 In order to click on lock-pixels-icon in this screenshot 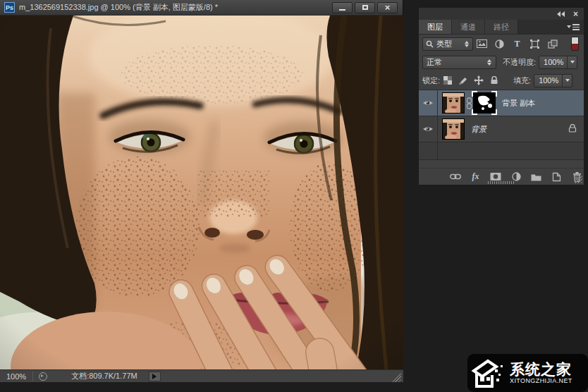, I will do `click(463, 80)`.